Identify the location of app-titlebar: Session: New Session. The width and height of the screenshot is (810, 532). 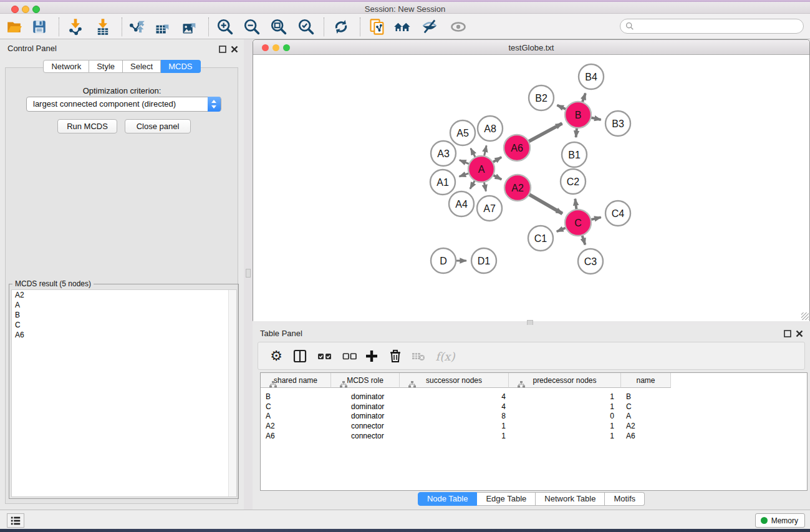
(405, 7).